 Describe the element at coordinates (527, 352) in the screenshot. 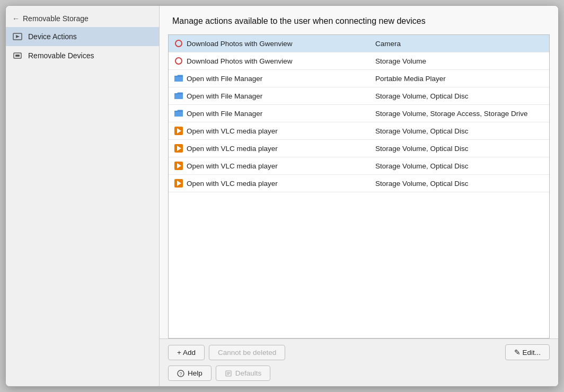

I see `bottom-bar-right: ✎ Edit...` at that location.